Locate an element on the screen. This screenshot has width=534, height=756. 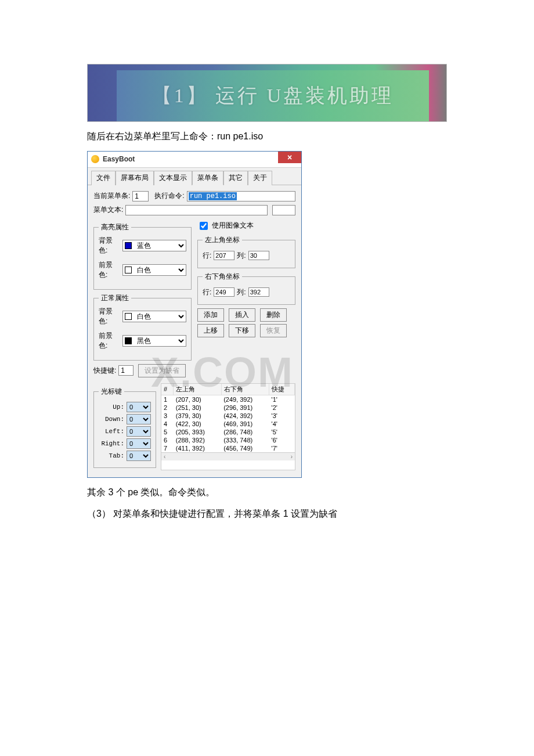
table-cell: (146, 17) is located at coordinates (197, 408).